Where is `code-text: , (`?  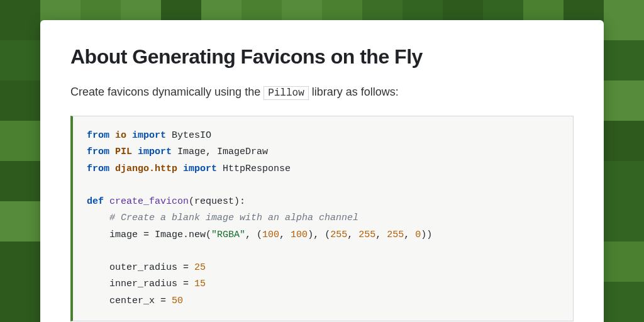
code-text: , ( is located at coordinates (254, 235).